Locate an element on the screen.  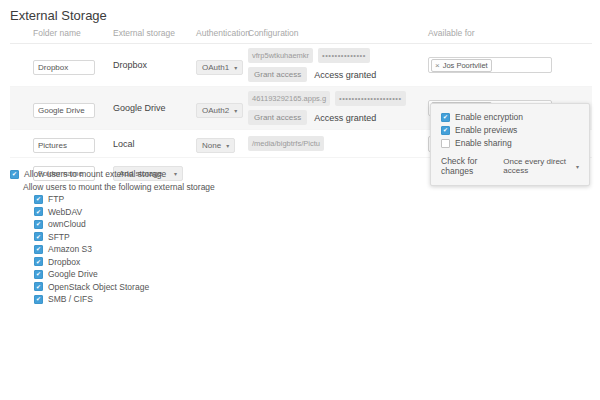
backend-row-amazon-s3: Amazon S3 is located at coordinates (124, 249).